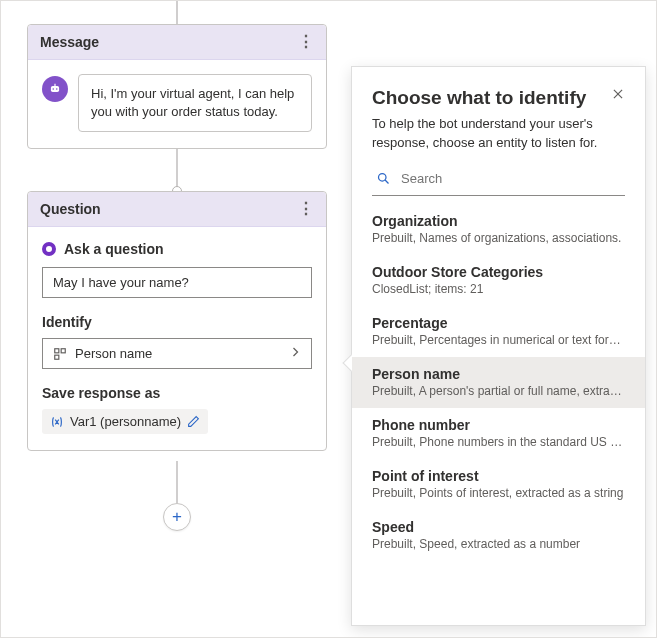 Image resolution: width=657 pixels, height=638 pixels. What do you see at coordinates (177, 86) in the screenshot?
I see `message-node-card: Message ⋮ Hi, I'm your virtual agent, I …` at bounding box center [177, 86].